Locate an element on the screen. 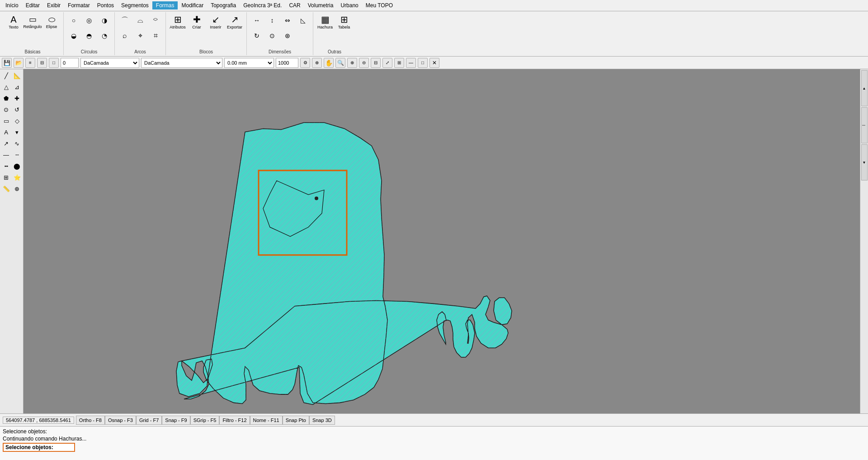  lt-diamond: ◇ is located at coordinates (17, 121).